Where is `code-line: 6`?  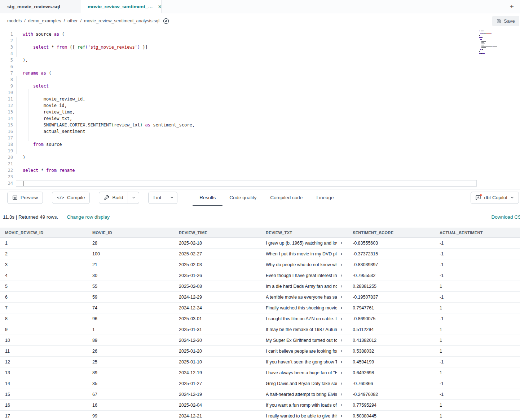 code-line: 6 is located at coordinates (260, 67).